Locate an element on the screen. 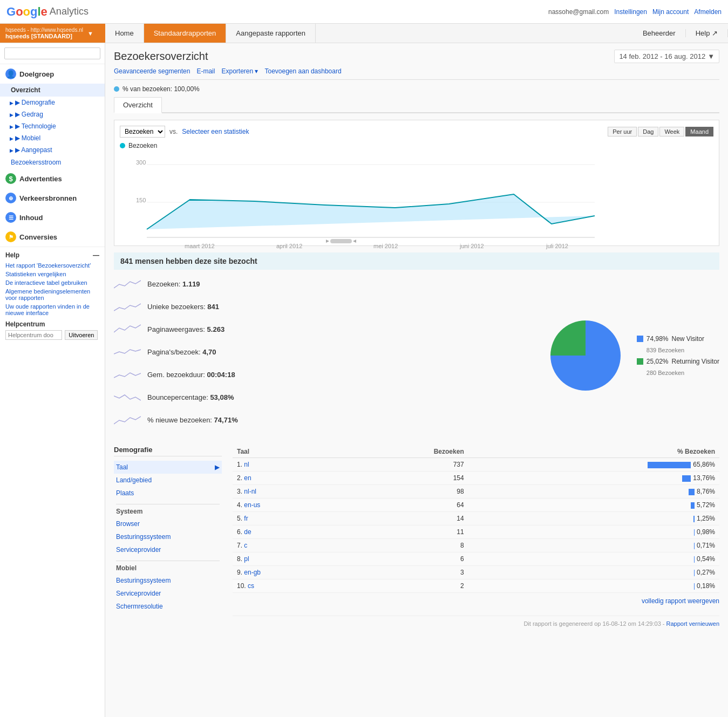 The width and height of the screenshot is (728, 717). table-cell-lang: en is located at coordinates (247, 478).